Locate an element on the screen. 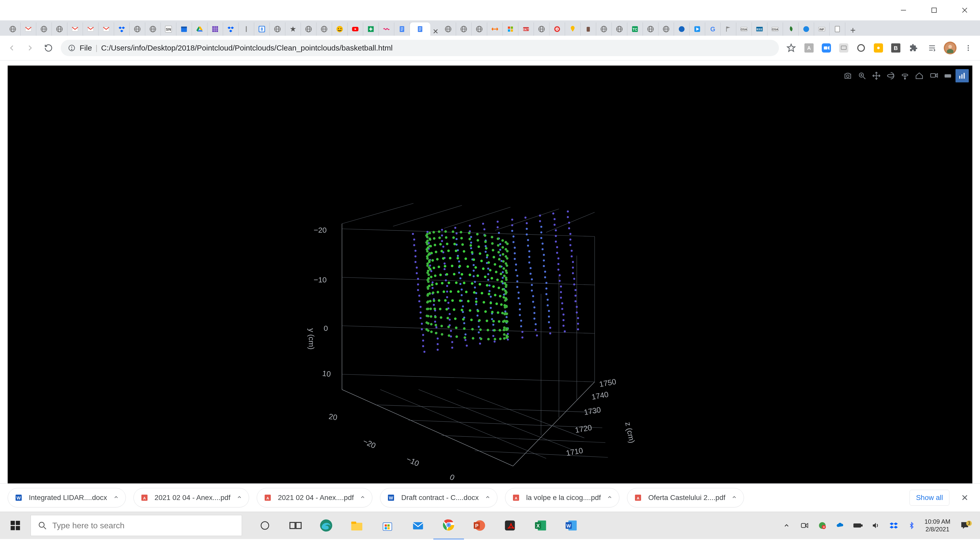 The image size is (980, 551). tray-meet-now-icon is located at coordinates (804, 526).